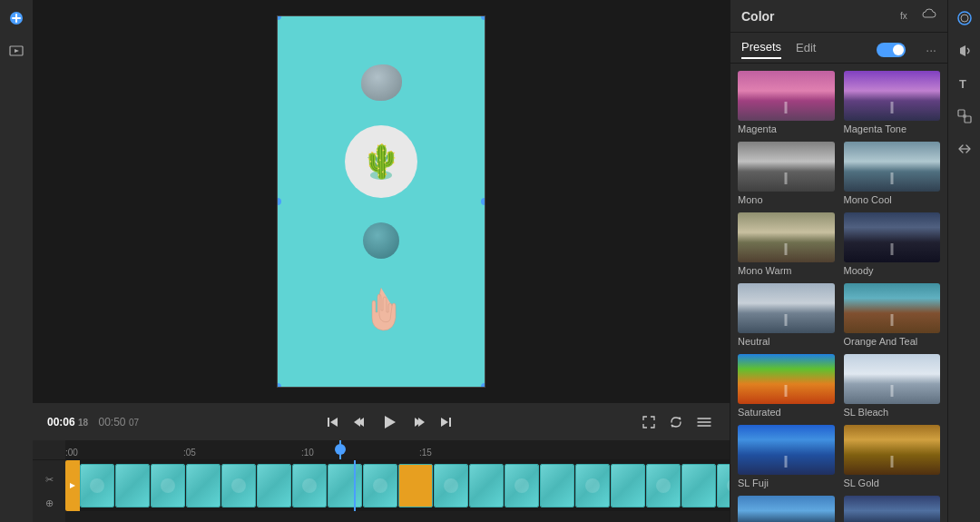 This screenshot has height=522, width=980. What do you see at coordinates (786, 379) in the screenshot?
I see `preset-thumb-saturated` at bounding box center [786, 379].